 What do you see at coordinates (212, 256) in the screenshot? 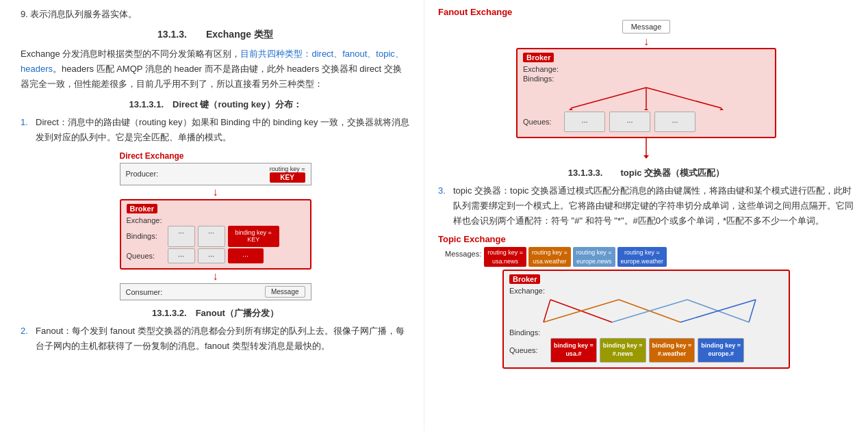
I see `queue-2: ···` at bounding box center [212, 256].